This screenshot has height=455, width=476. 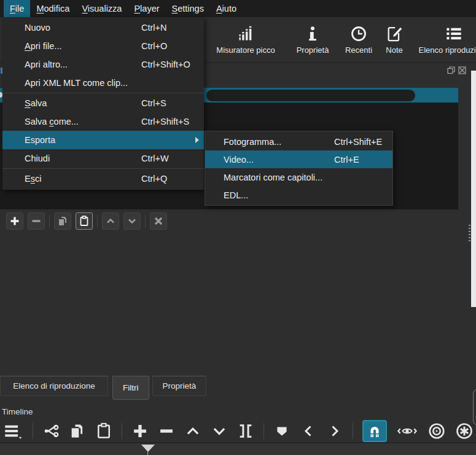 I want to click on menu-item-open-other: Apri altro... Ctrl+Shift+O, so click(x=103, y=64).